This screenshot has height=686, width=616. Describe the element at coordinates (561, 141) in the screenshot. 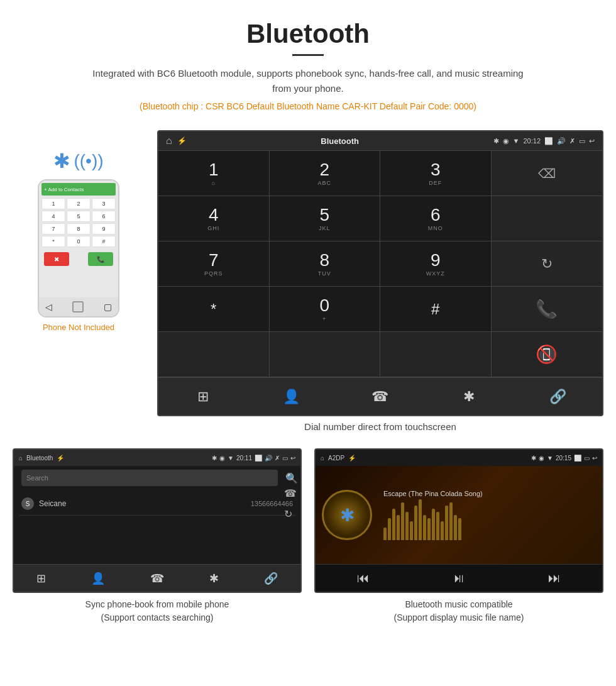

I see `volume-icon: 🔊` at that location.